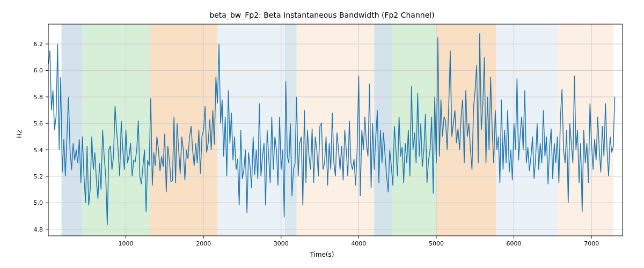  I want to click on ytick-label: 4.8, so click(39, 229).